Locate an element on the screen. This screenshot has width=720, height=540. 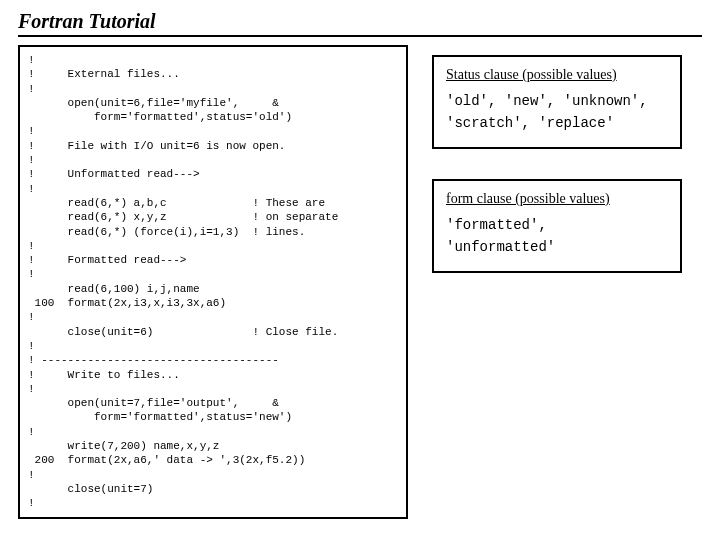
status-values-1: 'old', 'new', 'unknown', is located at coordinates (557, 101).